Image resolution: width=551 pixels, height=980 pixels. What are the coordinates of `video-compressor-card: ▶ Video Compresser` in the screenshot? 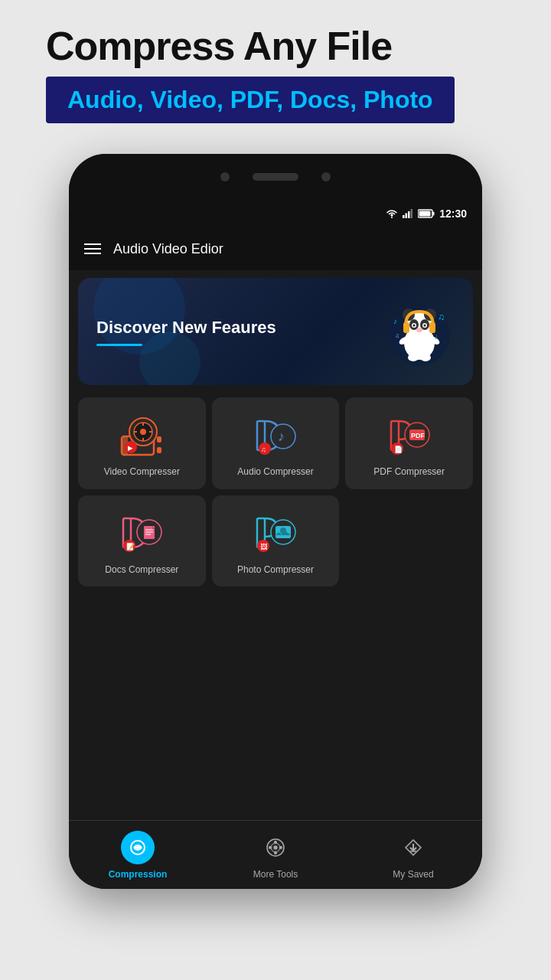 It's located at (142, 443).